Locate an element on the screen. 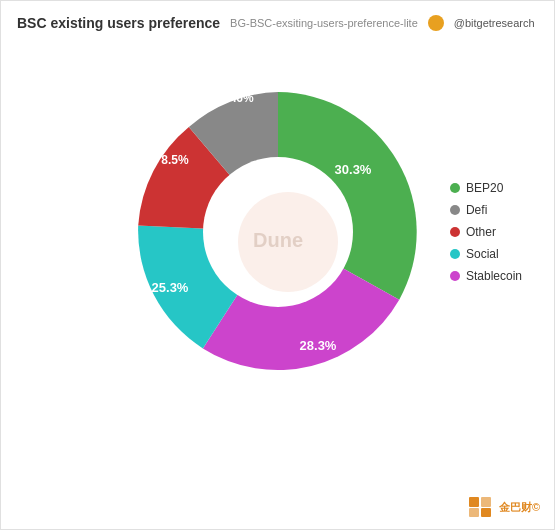  legend-label-bep20: BEP20 is located at coordinates (484, 188).